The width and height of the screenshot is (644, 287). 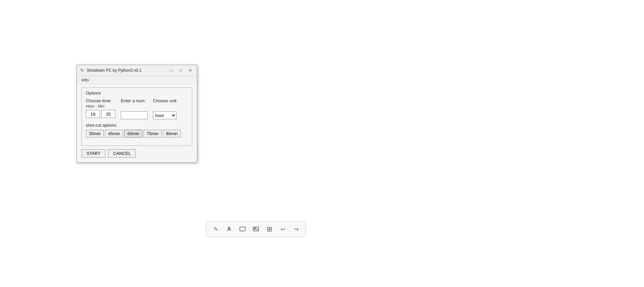 I want to click on shortcut-75min: 75min, so click(x=152, y=133).